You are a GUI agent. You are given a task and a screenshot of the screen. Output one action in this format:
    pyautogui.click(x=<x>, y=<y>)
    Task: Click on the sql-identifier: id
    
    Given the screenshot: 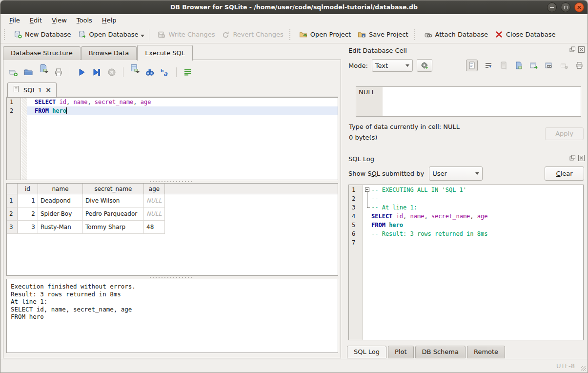 What is the action you would take?
    pyautogui.click(x=61, y=102)
    